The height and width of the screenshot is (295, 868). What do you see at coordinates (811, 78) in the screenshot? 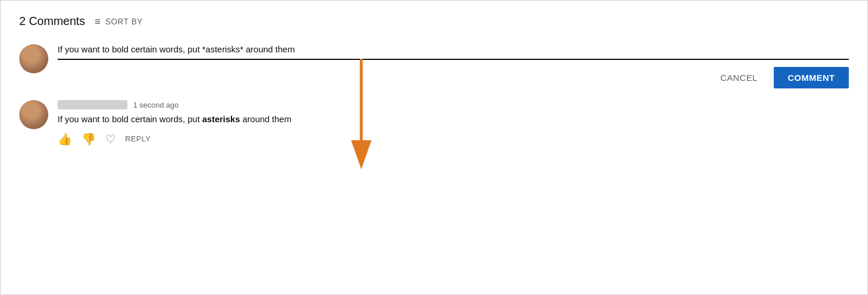
I see `comment-button: COMMENT` at bounding box center [811, 78].